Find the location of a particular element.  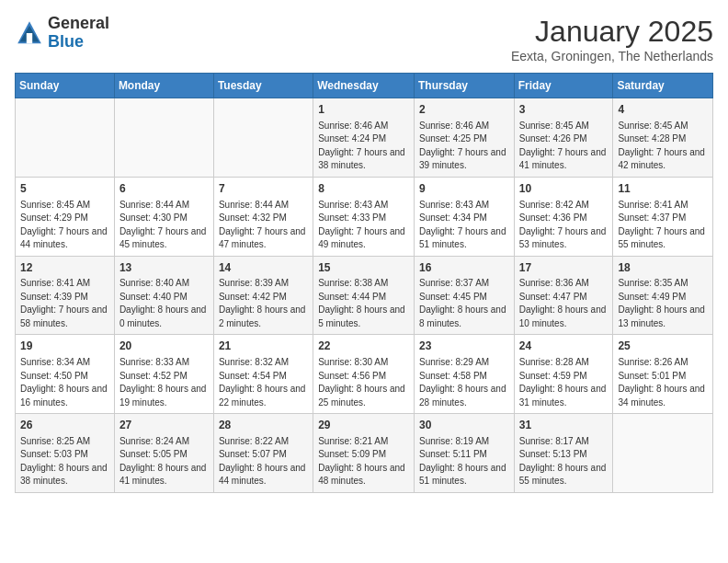

day-number: 30 is located at coordinates (464, 425).